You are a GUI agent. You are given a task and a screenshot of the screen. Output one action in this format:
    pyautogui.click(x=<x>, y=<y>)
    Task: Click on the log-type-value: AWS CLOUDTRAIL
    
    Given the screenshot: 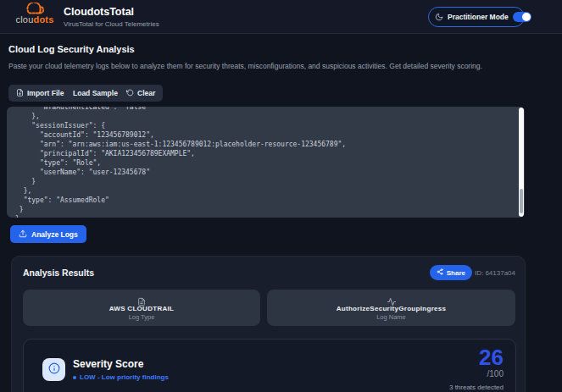 What is the action you would take?
    pyautogui.click(x=142, y=308)
    